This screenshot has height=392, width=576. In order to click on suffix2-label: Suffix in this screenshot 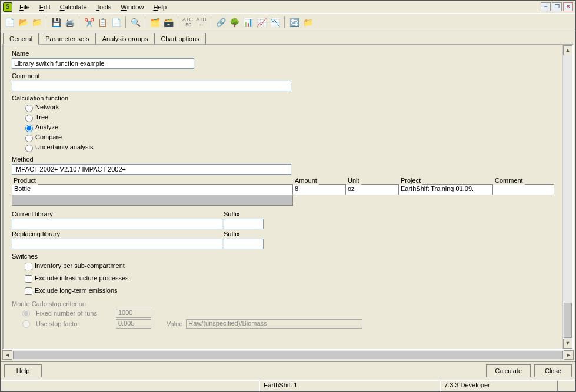, I will do `click(244, 234)`.